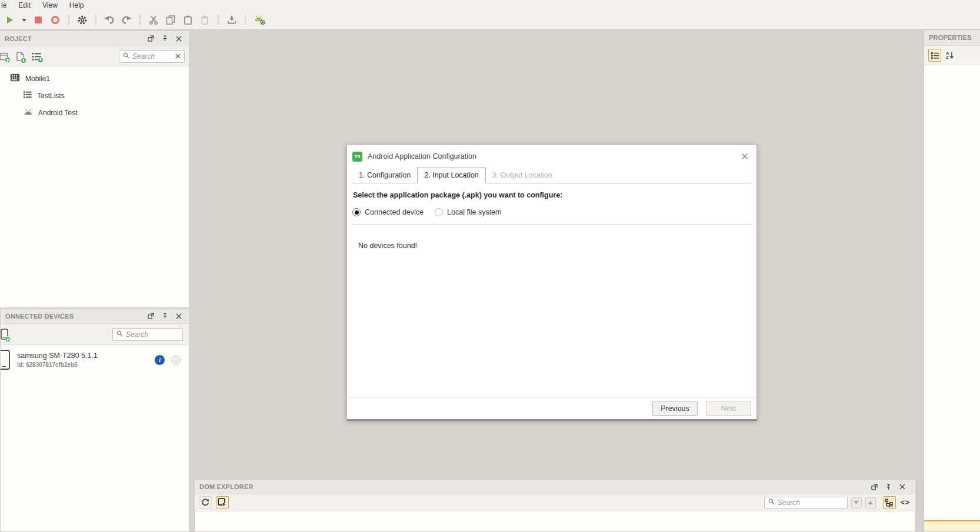  Describe the element at coordinates (25, 6) in the screenshot. I see `menu-edit: Edit` at that location.